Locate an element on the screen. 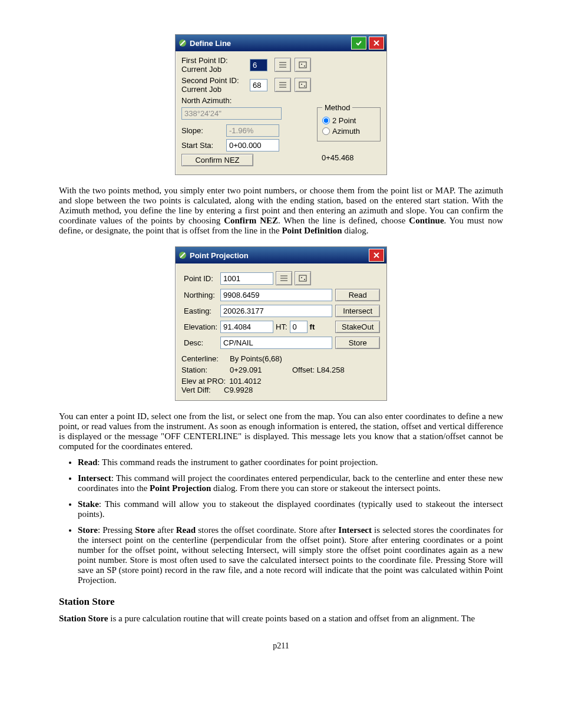 The width and height of the screenshot is (562, 728). title-text: Point Projection is located at coordinates (278, 256).